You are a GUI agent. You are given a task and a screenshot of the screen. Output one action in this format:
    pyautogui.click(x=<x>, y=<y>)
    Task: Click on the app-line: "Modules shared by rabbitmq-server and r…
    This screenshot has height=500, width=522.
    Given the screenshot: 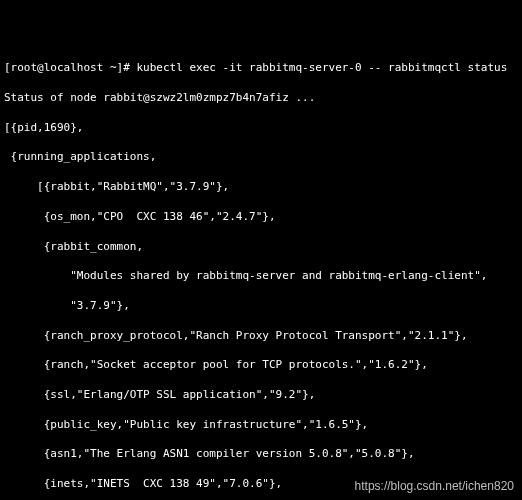 What is the action you would take?
    pyautogui.click(x=261, y=276)
    